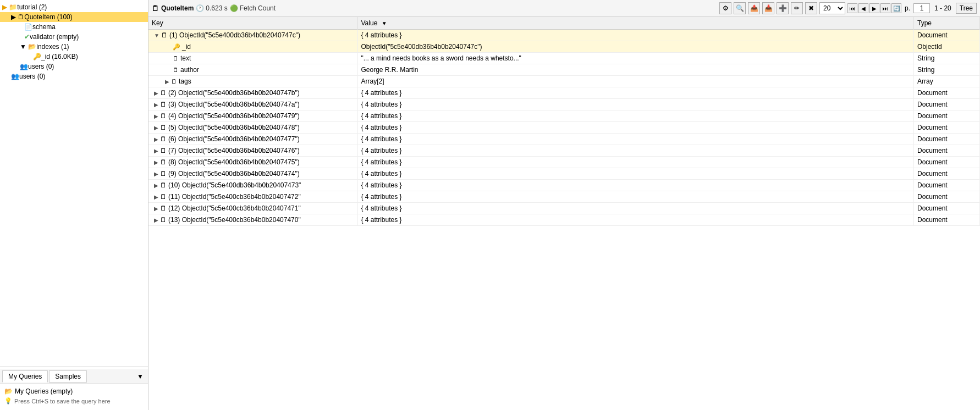 This screenshot has height=410, width=980. I want to click on cell-value: ObjectId("5c5e400db36b4b0b2040747c"), so click(636, 47).